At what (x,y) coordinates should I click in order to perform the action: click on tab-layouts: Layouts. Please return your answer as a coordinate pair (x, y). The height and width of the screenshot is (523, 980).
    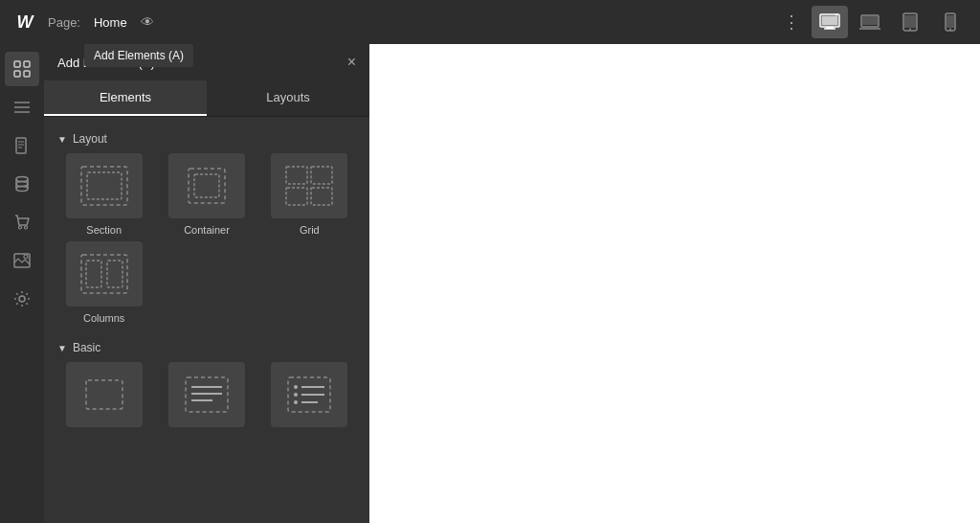
    Looking at the image, I should click on (288, 98).